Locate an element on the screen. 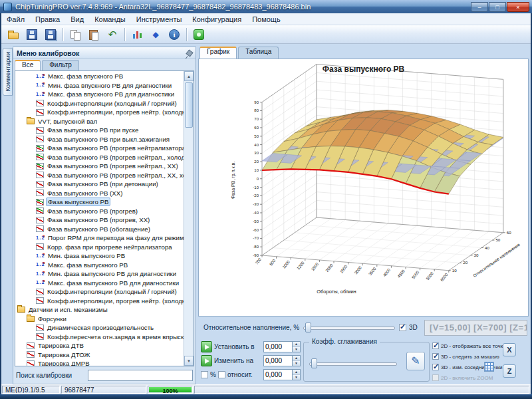  smoothing-slider-thumb is located at coordinates (314, 363).